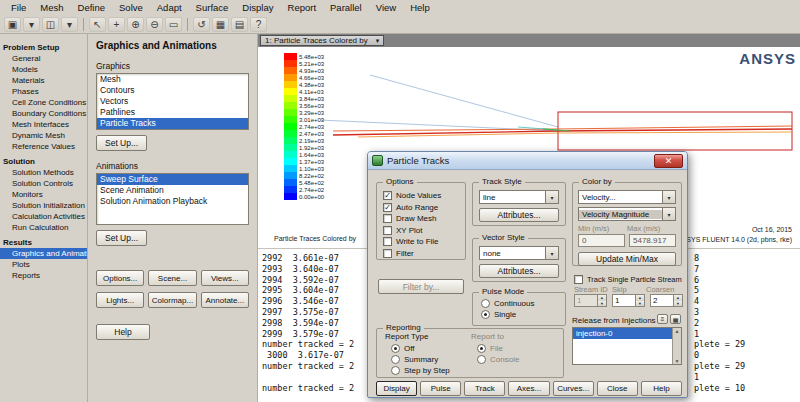 The image size is (800, 402). What do you see at coordinates (116, 24) in the screenshot?
I see `pan-icon: +` at bounding box center [116, 24].